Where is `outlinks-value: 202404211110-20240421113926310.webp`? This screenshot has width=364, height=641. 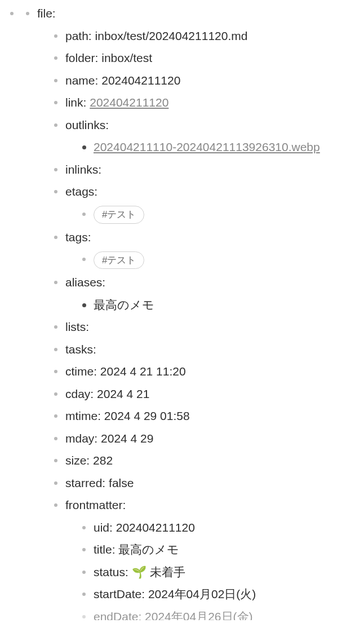 outlinks-value: 202404211110-20240421113926310.webp is located at coordinates (207, 147).